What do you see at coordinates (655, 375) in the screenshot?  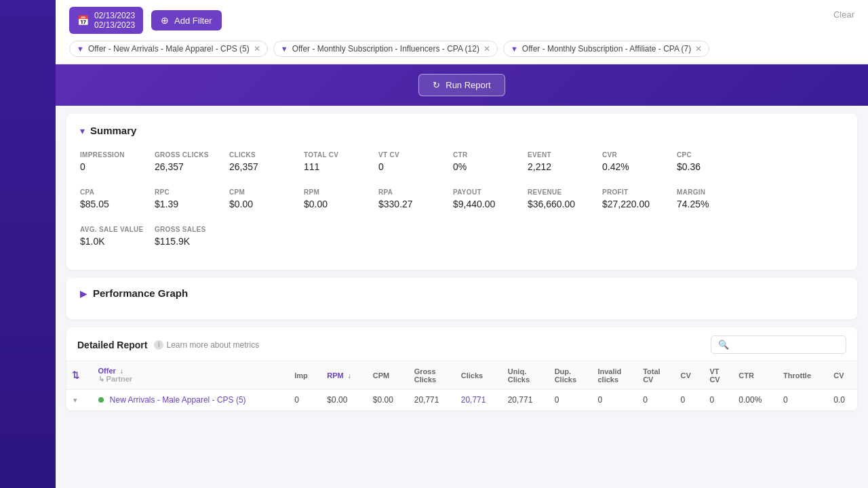 I see `col-total-cv: TotalCV` at bounding box center [655, 375].